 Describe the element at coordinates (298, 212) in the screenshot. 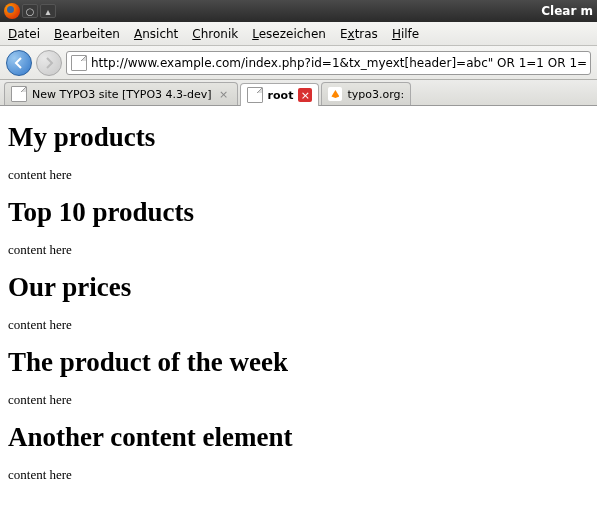

I see `section-heading: Top 10 products` at that location.